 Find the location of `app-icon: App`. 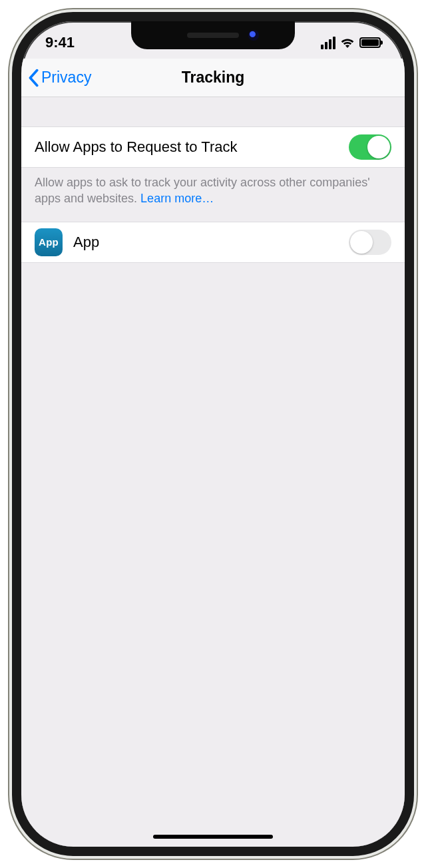

app-icon: App is located at coordinates (49, 242).